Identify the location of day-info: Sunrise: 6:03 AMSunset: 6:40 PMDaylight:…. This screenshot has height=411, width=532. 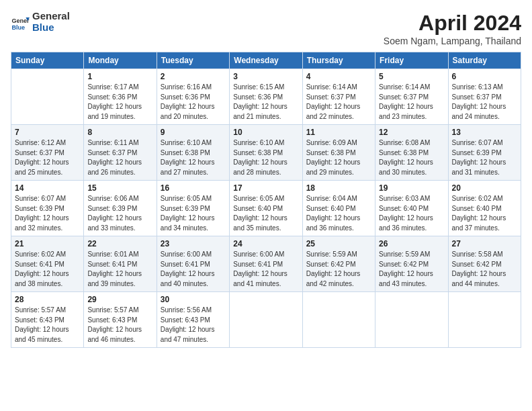
(411, 214).